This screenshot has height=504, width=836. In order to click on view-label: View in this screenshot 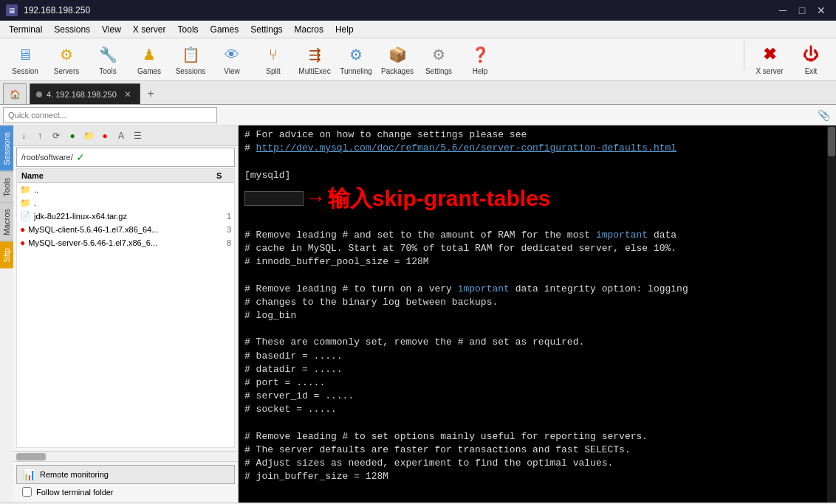, I will do `click(232, 71)`.